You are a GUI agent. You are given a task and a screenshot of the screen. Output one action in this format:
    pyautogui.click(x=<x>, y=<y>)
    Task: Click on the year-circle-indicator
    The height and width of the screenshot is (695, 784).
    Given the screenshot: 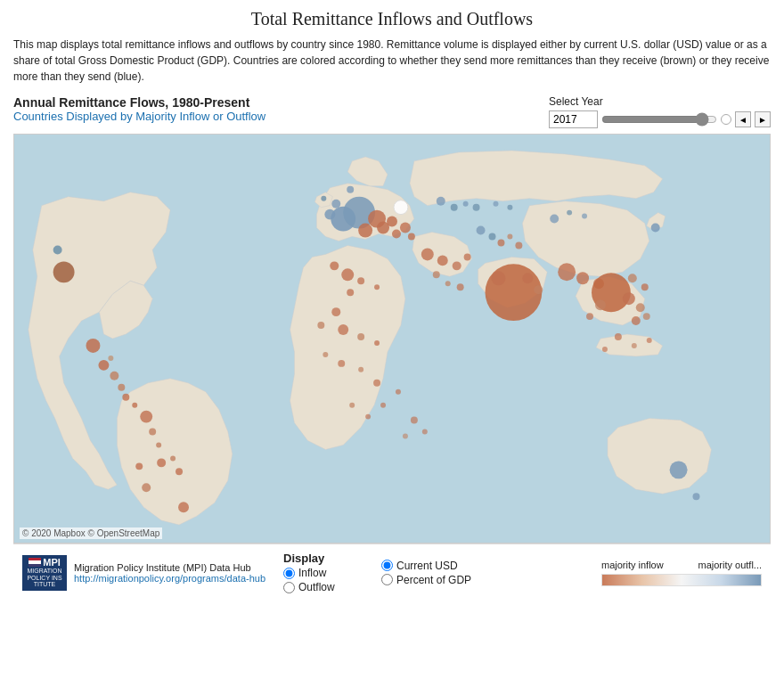 What is the action you would take?
    pyautogui.click(x=726, y=119)
    